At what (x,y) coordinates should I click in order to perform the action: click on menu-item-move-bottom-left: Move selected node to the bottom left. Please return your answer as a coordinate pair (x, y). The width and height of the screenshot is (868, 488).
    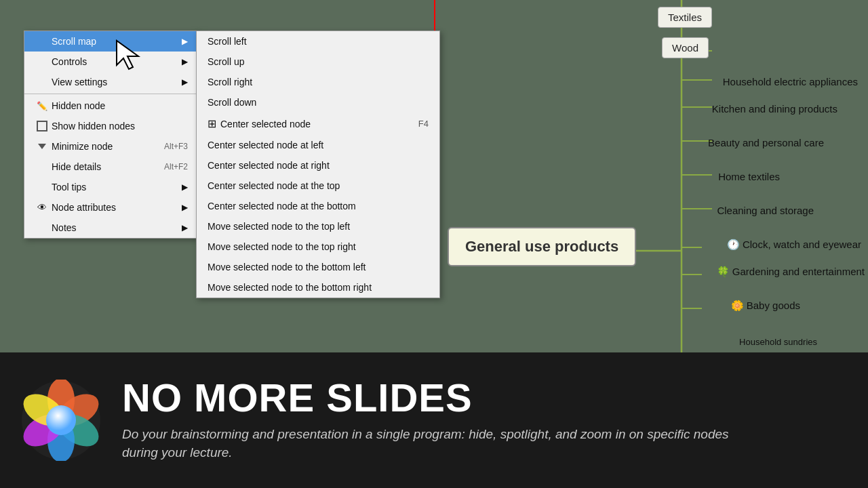
    Looking at the image, I should click on (318, 267).